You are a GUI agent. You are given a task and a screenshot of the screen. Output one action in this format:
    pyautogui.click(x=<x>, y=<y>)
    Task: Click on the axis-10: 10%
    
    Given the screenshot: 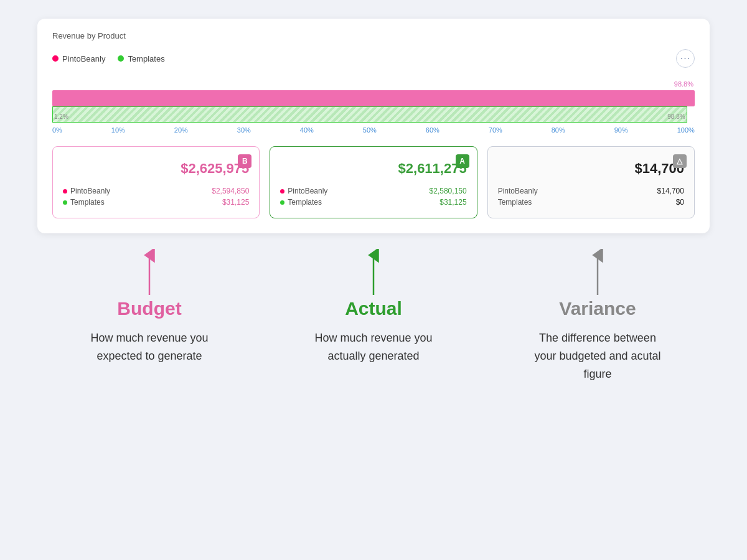 What is the action you would take?
    pyautogui.click(x=118, y=130)
    